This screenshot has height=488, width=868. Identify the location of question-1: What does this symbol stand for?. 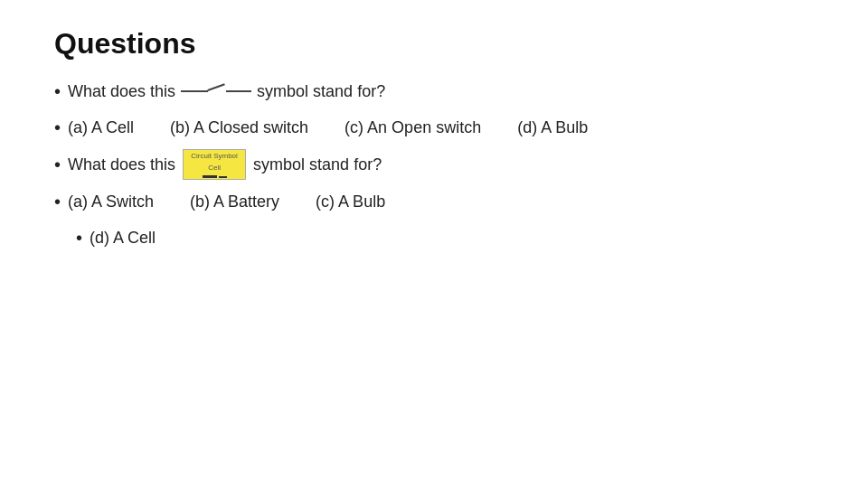
(434, 91).